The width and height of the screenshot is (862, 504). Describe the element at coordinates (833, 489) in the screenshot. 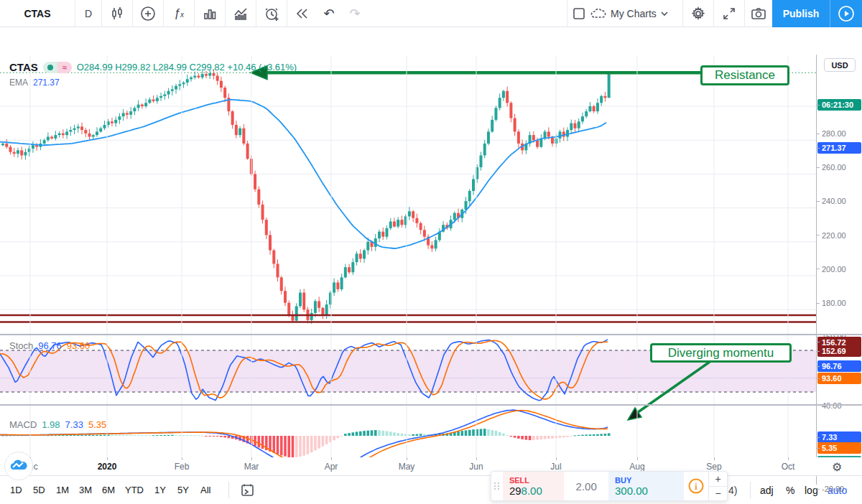

I see `macd-tick-label: -20.00` at that location.